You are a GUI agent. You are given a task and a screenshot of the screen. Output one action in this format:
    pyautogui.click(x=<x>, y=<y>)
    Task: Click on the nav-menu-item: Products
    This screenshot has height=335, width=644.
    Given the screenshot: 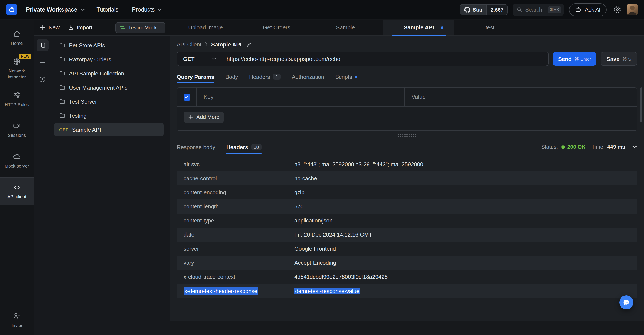 What is the action you would take?
    pyautogui.click(x=147, y=10)
    